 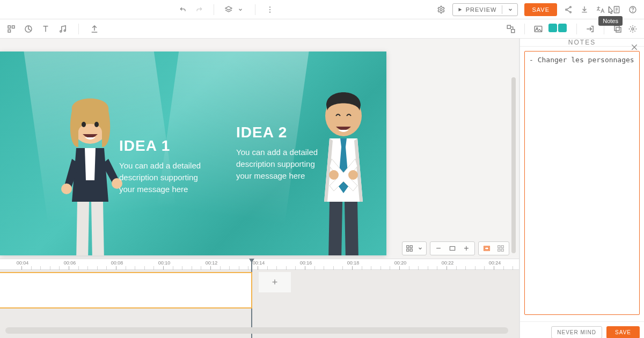 I want to click on add-clip-button: +, so click(x=275, y=282).